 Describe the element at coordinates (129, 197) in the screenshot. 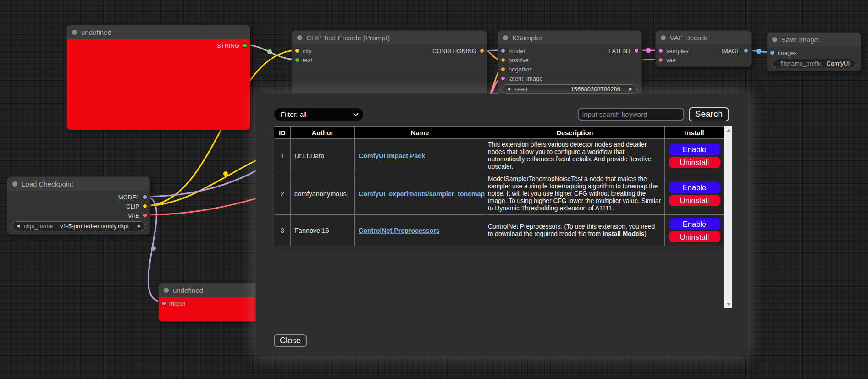

I see `output-slot-label: MODEL` at that location.